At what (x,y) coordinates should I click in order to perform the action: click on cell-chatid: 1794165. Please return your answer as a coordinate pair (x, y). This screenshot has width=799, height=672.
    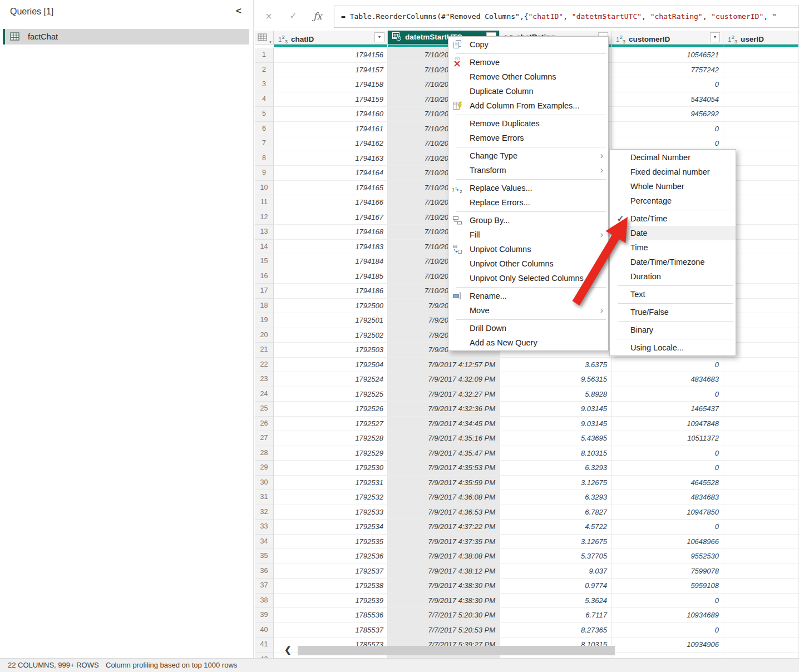
    Looking at the image, I should click on (331, 188).